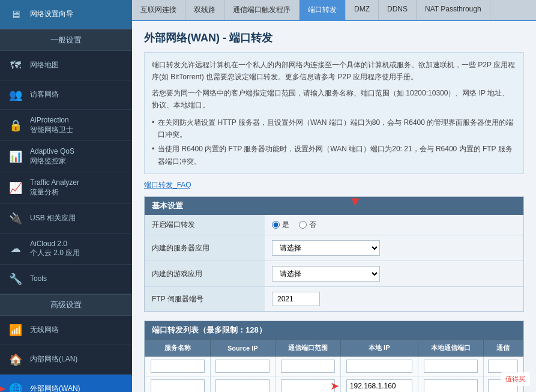  I want to click on builtin-server-label: 内建的服务器应用, so click(205, 249).